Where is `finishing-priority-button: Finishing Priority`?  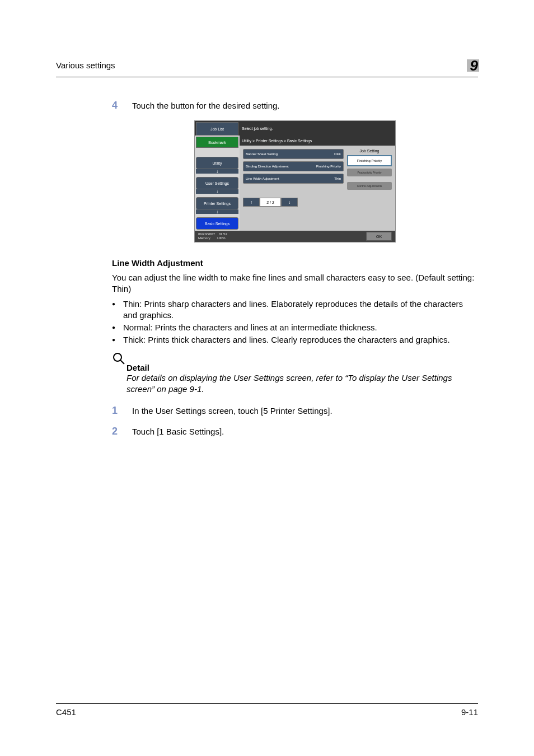 finishing-priority-button: Finishing Priority is located at coordinates (369, 161).